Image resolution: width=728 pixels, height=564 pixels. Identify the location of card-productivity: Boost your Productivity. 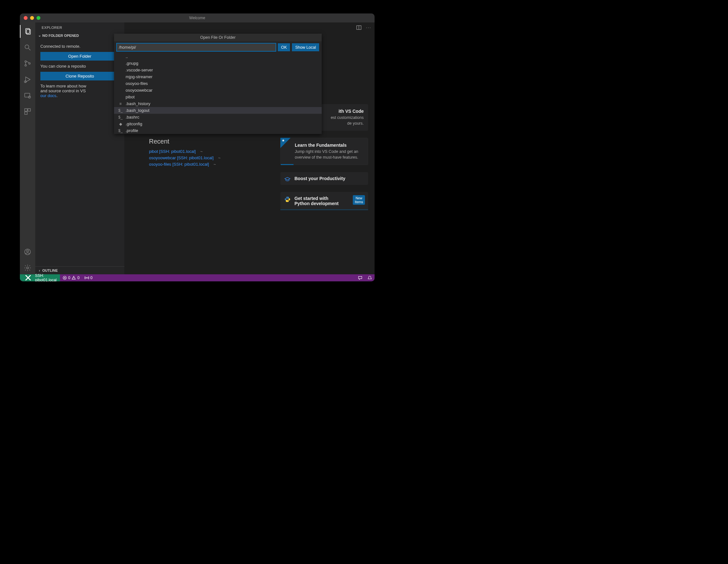
(324, 179).